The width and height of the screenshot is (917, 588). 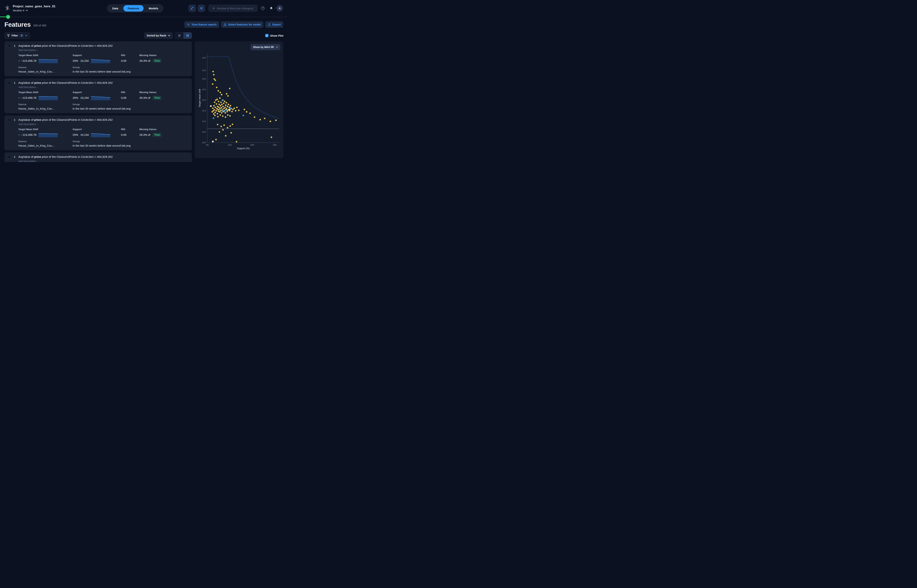 I want to click on iteration-selector: Iteration #, so click(x=34, y=11).